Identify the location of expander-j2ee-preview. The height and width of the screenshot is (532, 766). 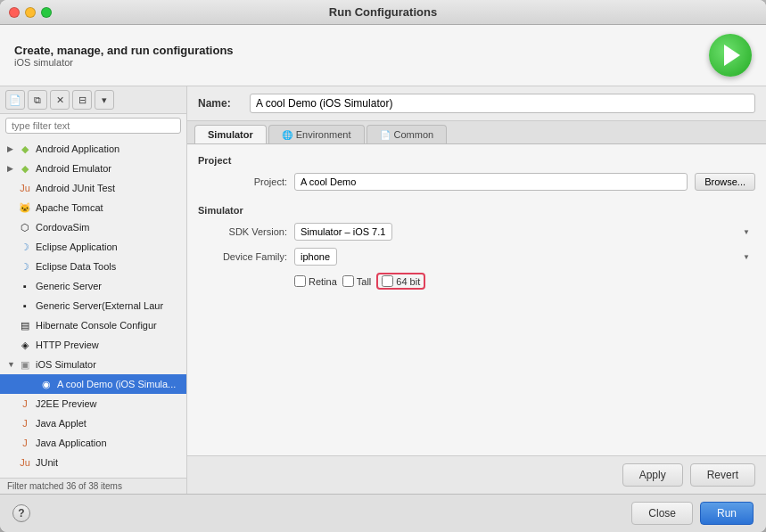
(12, 404).